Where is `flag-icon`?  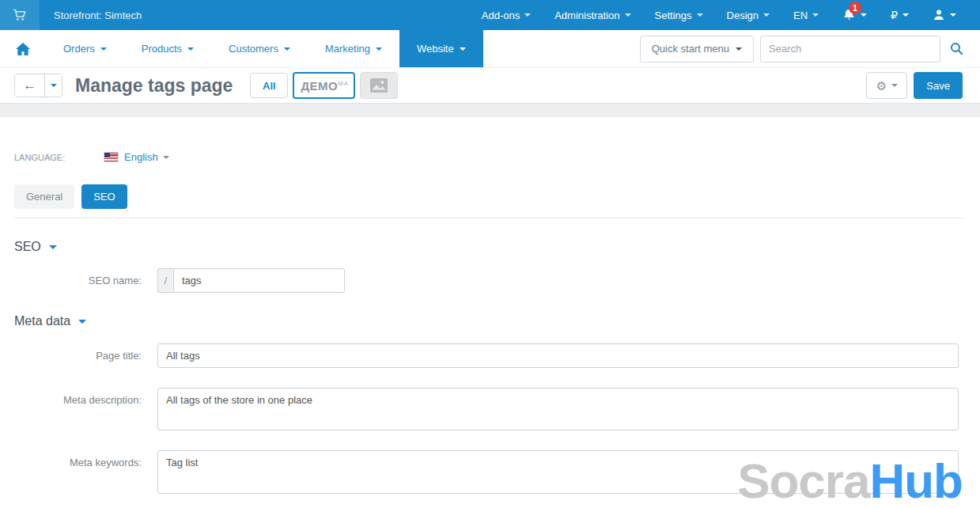 flag-icon is located at coordinates (111, 157).